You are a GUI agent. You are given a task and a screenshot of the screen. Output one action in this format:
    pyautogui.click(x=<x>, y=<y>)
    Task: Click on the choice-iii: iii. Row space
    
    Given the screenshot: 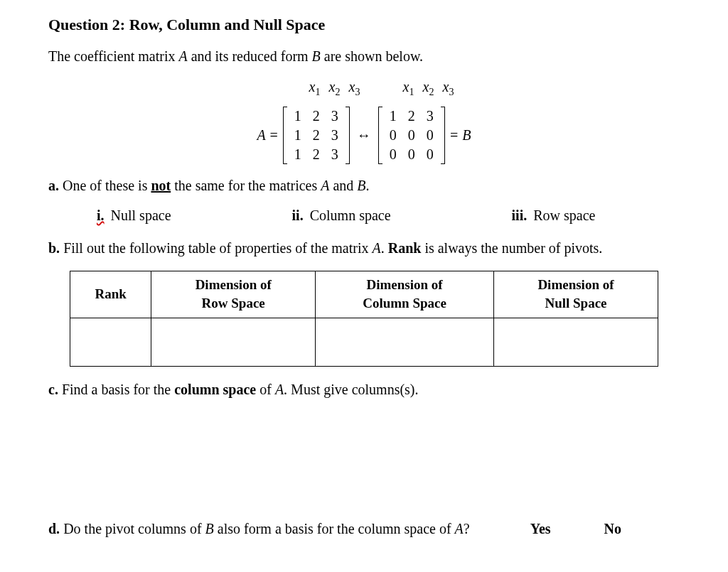 What is the action you would take?
    pyautogui.click(x=554, y=215)
    